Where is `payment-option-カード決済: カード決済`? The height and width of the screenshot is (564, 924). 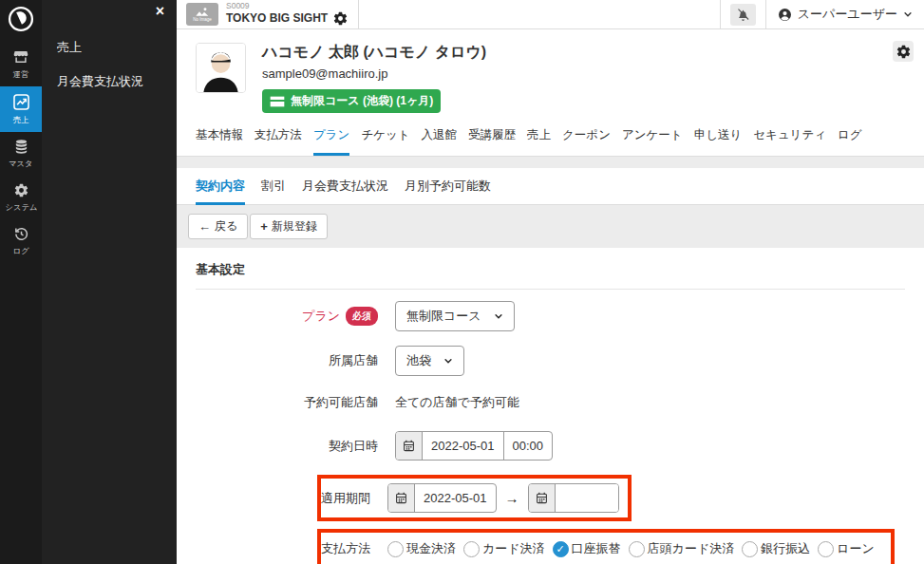
payment-option-カード決済: カード決済 is located at coordinates (504, 549).